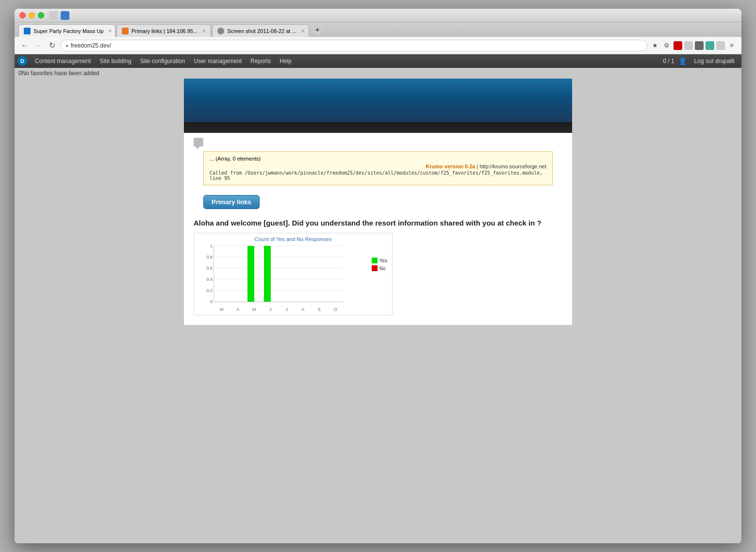 The width and height of the screenshot is (756, 552). I want to click on toolbar-reports: Reports, so click(261, 61).